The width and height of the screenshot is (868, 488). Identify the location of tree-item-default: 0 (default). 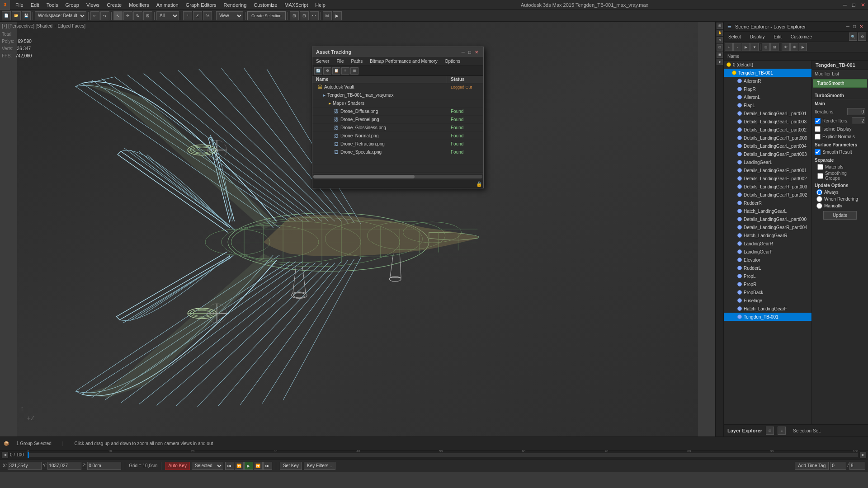
(768, 65).